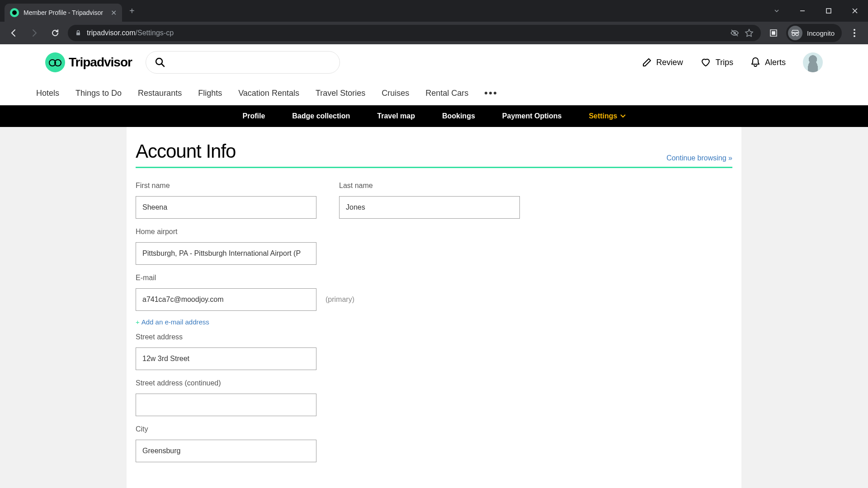  I want to click on brand-name: Tripadvisor, so click(100, 62).